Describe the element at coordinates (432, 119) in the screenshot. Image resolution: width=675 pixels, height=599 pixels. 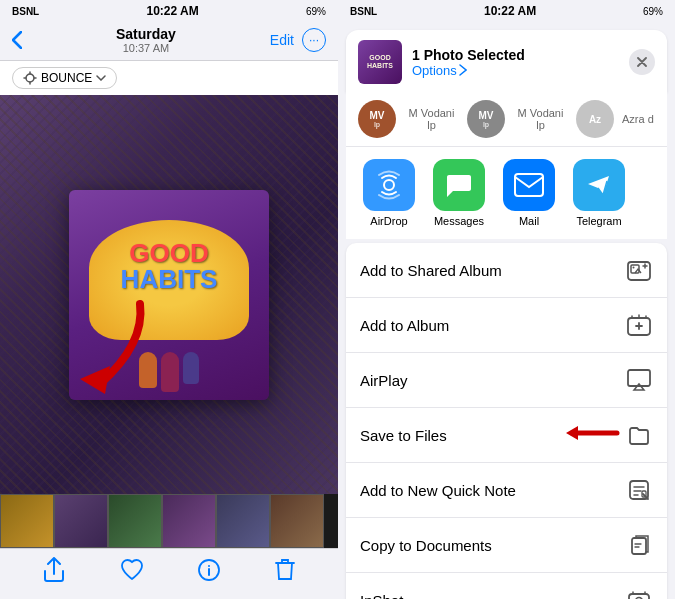
I see `person-name-1: M Vodani lp` at that location.